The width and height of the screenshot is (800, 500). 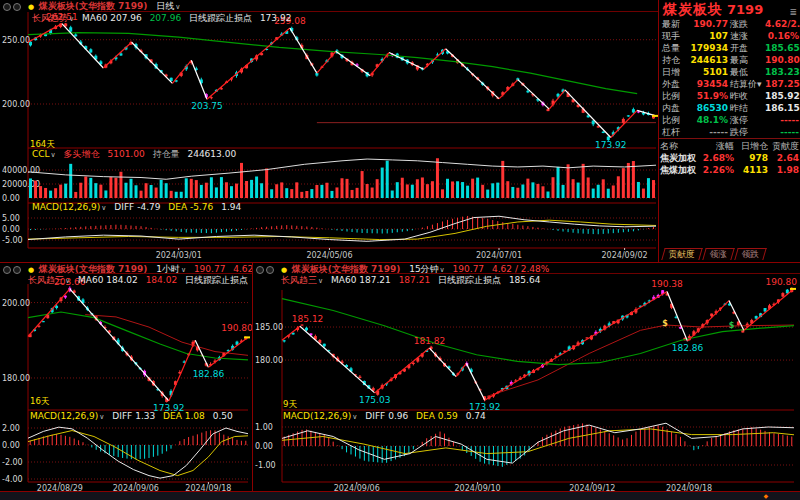 What do you see at coordinates (375, 400) in the screenshot?
I see `svg-text: 175.03` at bounding box center [375, 400].